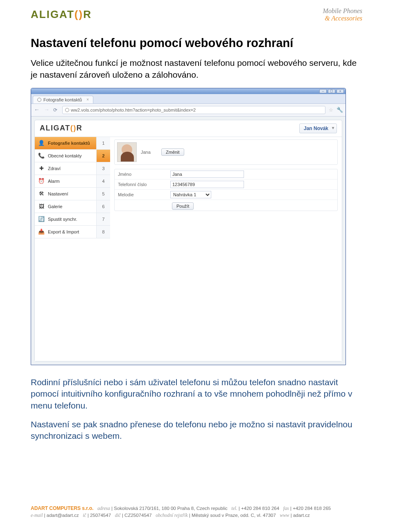 The width and height of the screenshot is (393, 532). I want to click on name-field, so click(207, 174).